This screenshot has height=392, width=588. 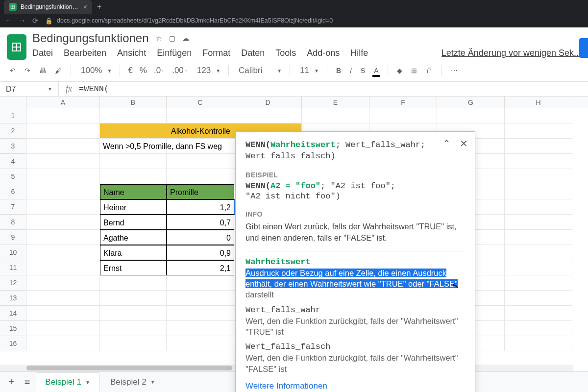 I want to click on cell: Name, so click(x=133, y=192).